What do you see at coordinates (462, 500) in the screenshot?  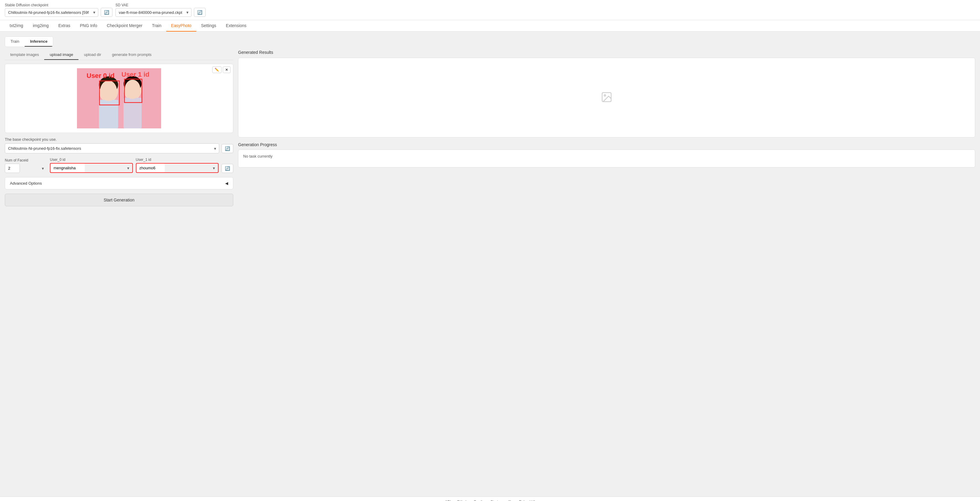 I see `footer-link-github: Github` at bounding box center [462, 500].